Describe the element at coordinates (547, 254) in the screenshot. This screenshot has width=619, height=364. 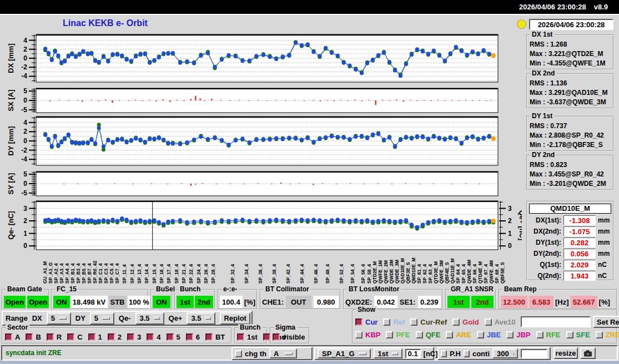
I see `monitor-row-label: DY(2nd):` at that location.